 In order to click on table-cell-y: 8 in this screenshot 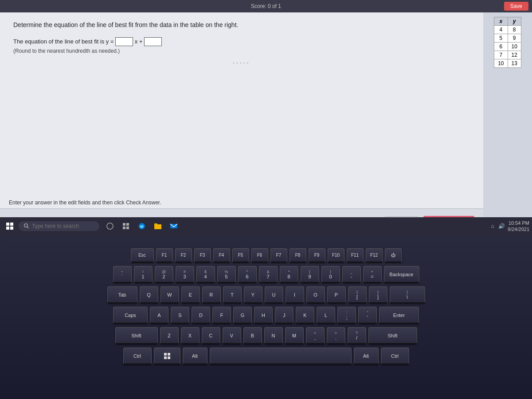, I will do `click(514, 30)`.